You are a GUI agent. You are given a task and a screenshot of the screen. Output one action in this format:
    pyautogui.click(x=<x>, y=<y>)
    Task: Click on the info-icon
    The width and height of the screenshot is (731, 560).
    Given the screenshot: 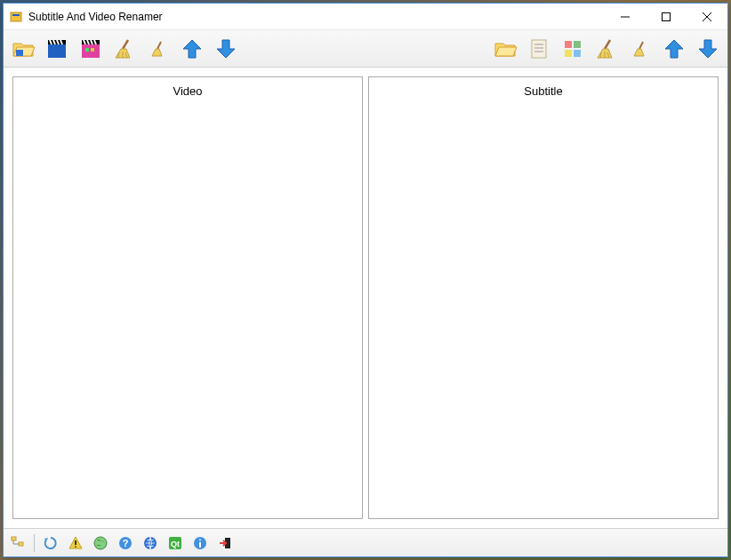 What is the action you would take?
    pyautogui.click(x=200, y=543)
    